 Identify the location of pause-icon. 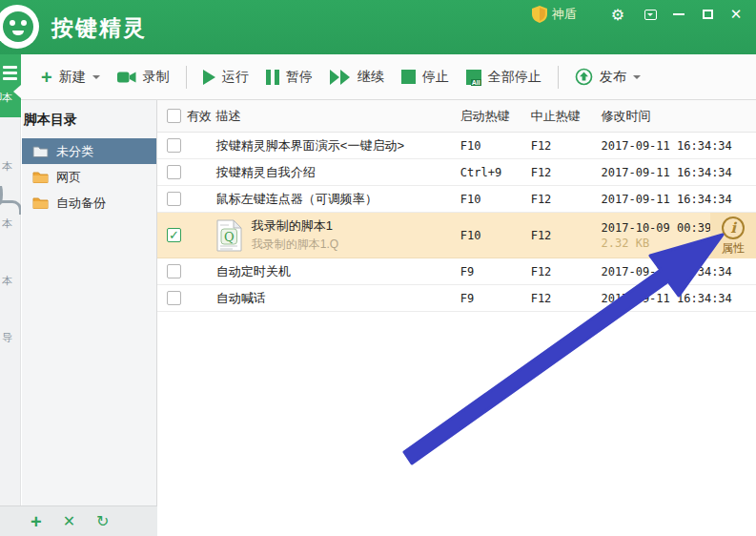
(273, 77).